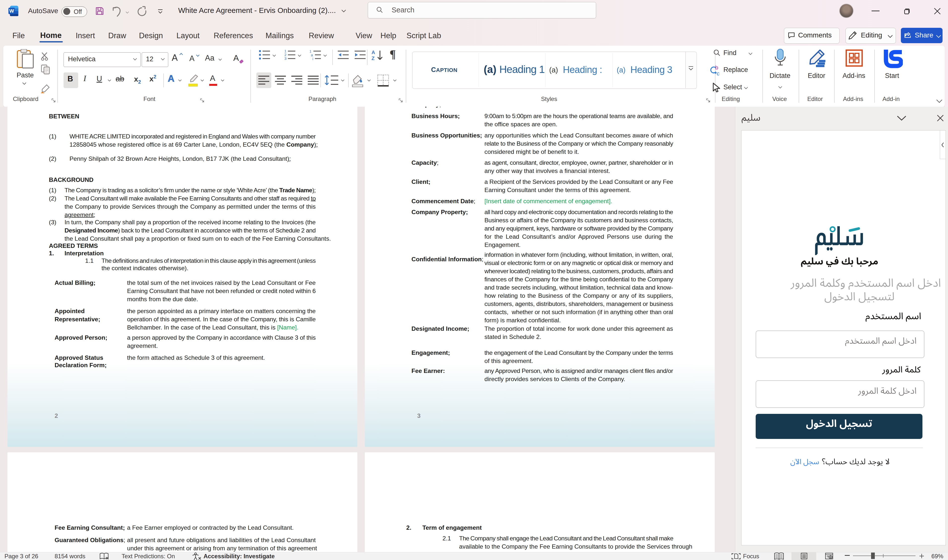 This screenshot has height=560, width=948. What do you see at coordinates (310, 51) in the screenshot?
I see `svg-text: 1` at bounding box center [310, 51].